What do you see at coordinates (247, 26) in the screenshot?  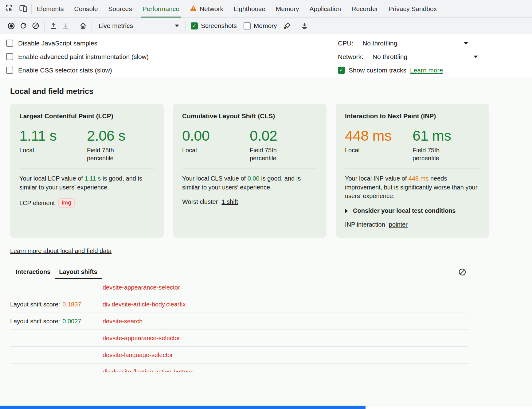 I see `memory-checkbox` at bounding box center [247, 26].